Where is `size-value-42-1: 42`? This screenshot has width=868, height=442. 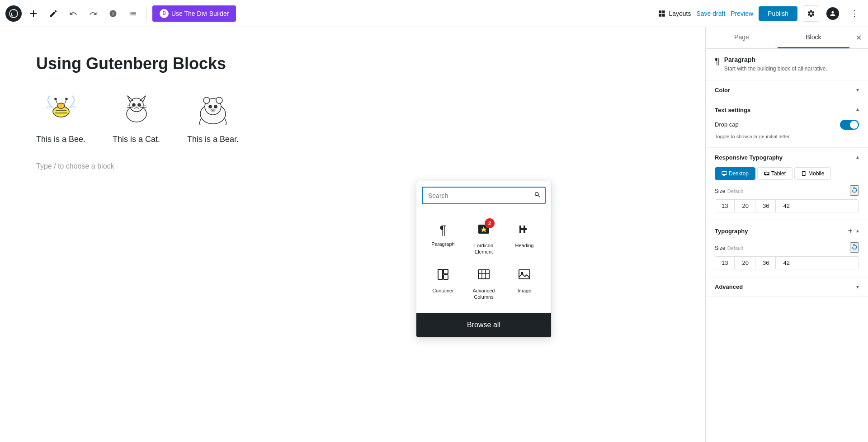 size-value-42-1: 42 is located at coordinates (786, 206).